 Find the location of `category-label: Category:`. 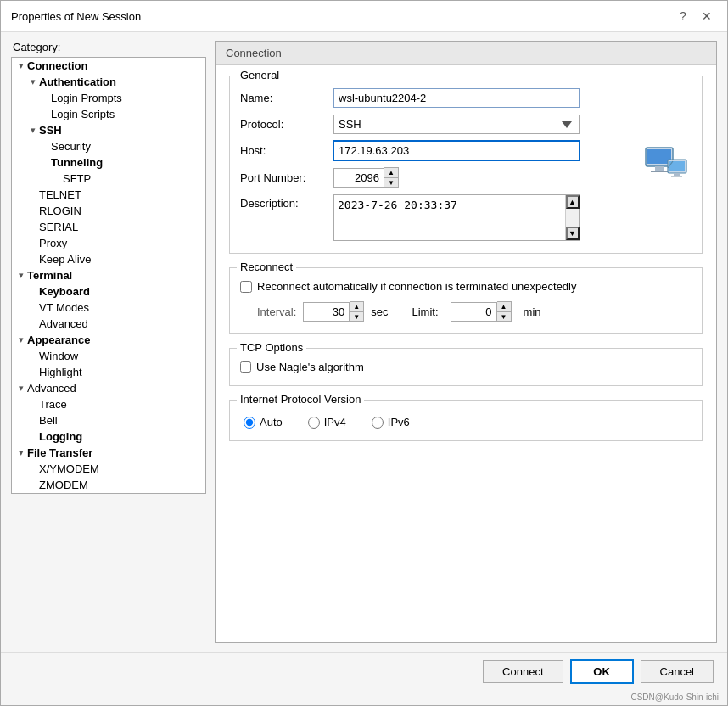

category-label: Category: is located at coordinates (109, 48).